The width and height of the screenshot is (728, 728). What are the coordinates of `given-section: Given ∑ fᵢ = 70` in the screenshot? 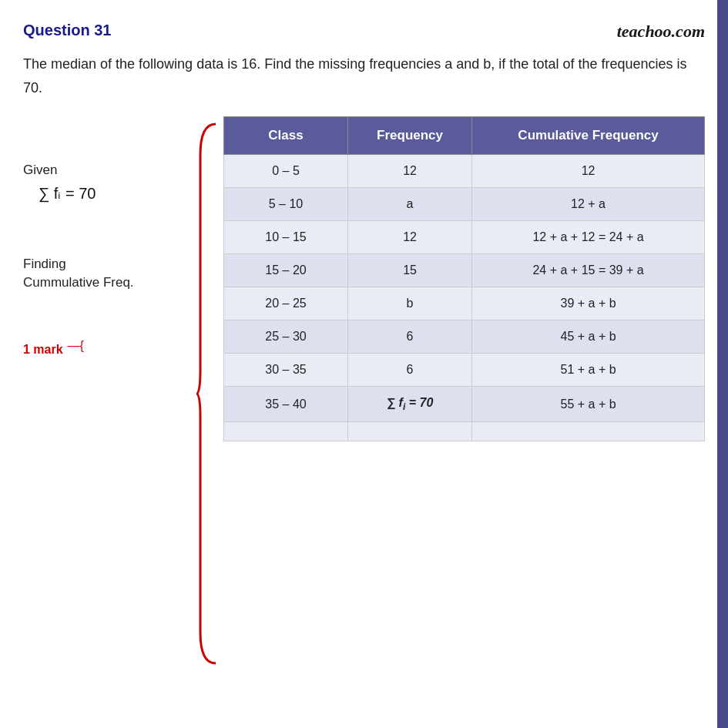 It's located at (108, 183).